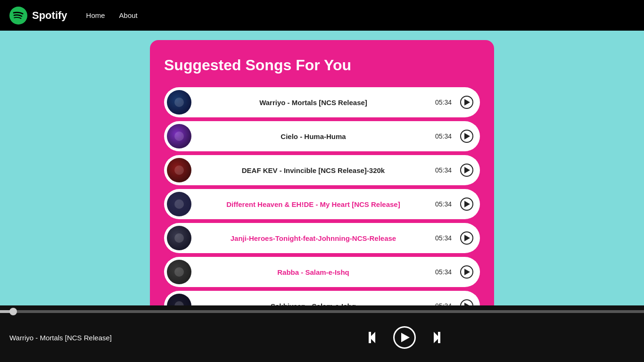 The height and width of the screenshot is (362, 644). Describe the element at coordinates (405, 337) in the screenshot. I see `play-circle-icon` at that location.